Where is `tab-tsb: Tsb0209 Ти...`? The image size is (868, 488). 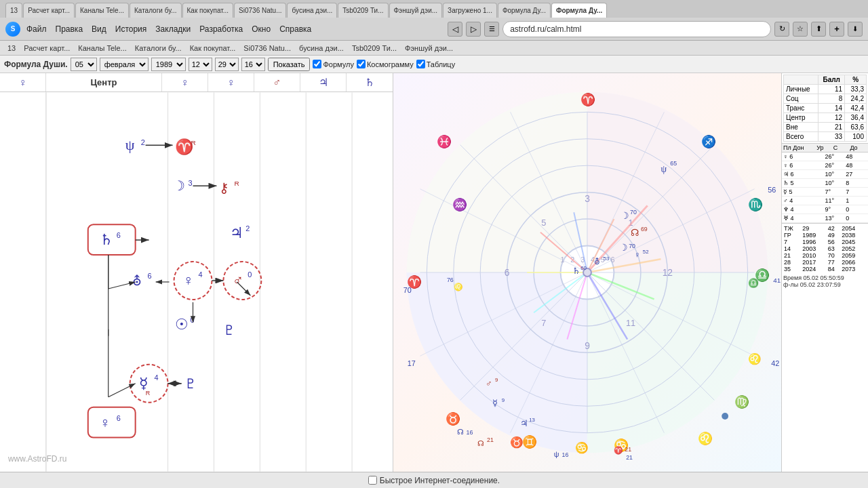
tab-tsb: Tsb0209 Ти... is located at coordinates (363, 10).